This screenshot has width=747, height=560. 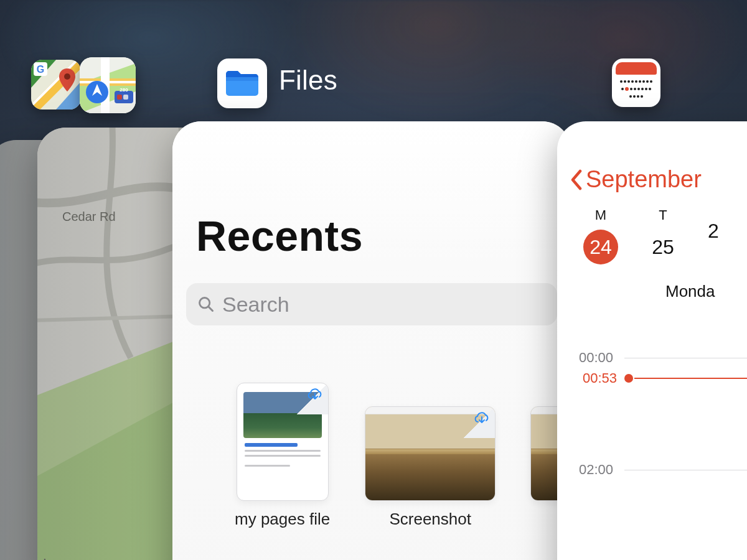 I want to click on maps-icon-pair: G 280, so click(x=90, y=83).